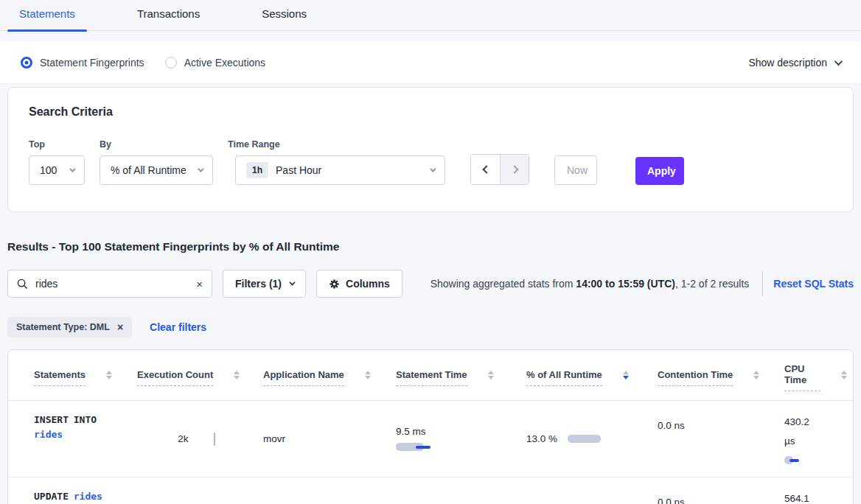 The image size is (861, 504). What do you see at coordinates (762, 284) in the screenshot?
I see `vertical-divider` at bounding box center [762, 284].